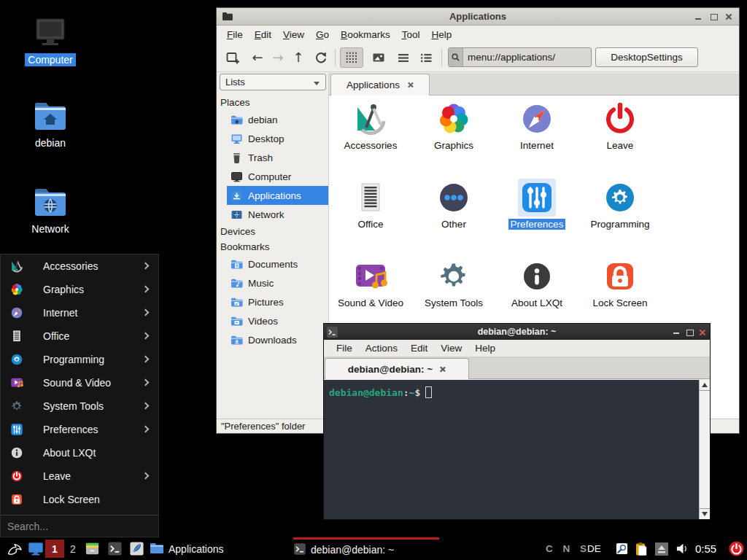 This screenshot has width=747, height=560. What do you see at coordinates (80, 499) in the screenshot?
I see `menu-item-lock-screen: Lock Screen` at bounding box center [80, 499].